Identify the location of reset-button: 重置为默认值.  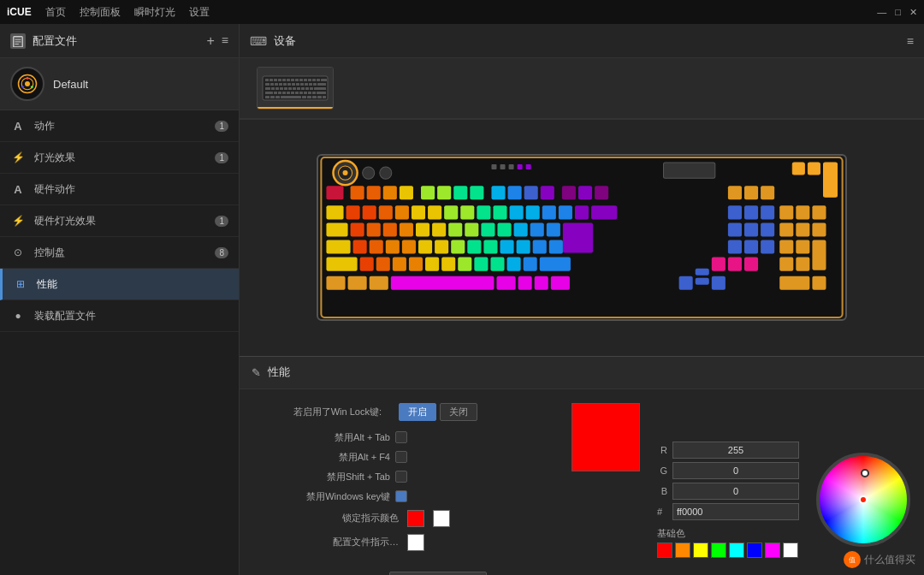
(438, 573).